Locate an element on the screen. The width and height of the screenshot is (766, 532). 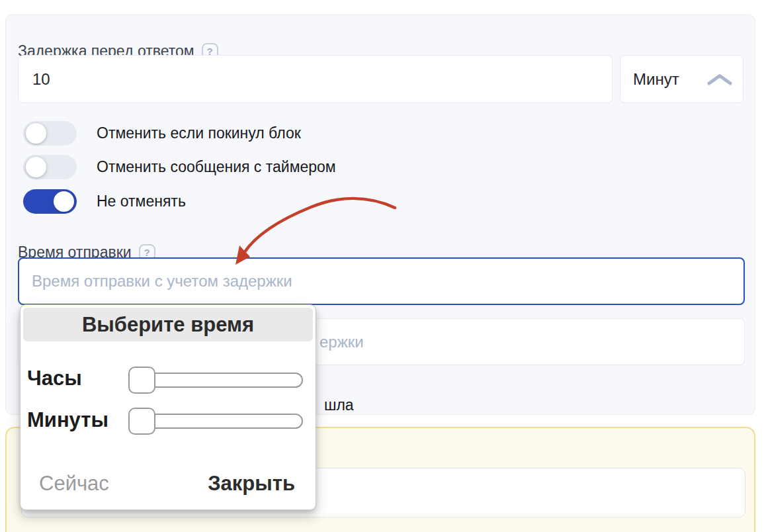
toggle-label: Отменить сообщения с таймером is located at coordinates (216, 167).